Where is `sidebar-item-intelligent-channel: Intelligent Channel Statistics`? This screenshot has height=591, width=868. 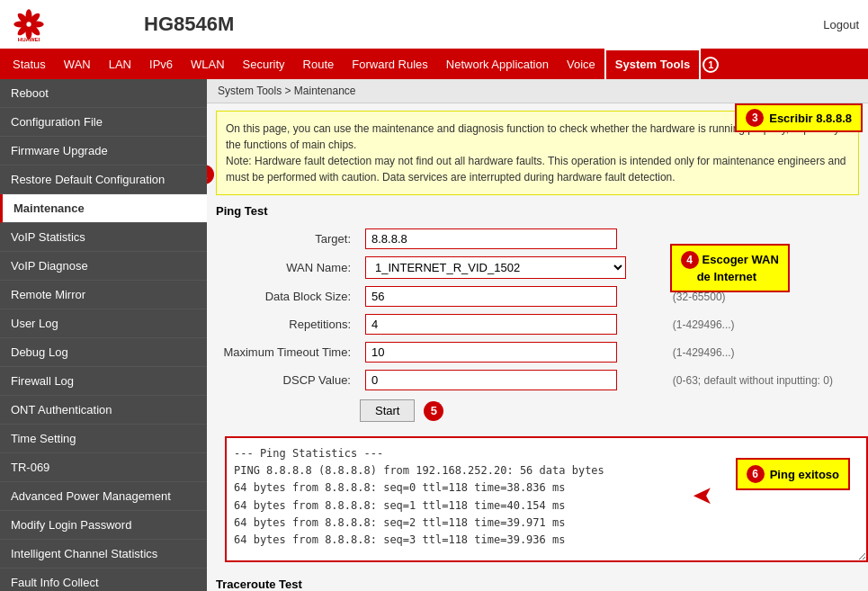
sidebar-item-intelligent-channel: Intelligent Channel Statistics is located at coordinates (103, 554).